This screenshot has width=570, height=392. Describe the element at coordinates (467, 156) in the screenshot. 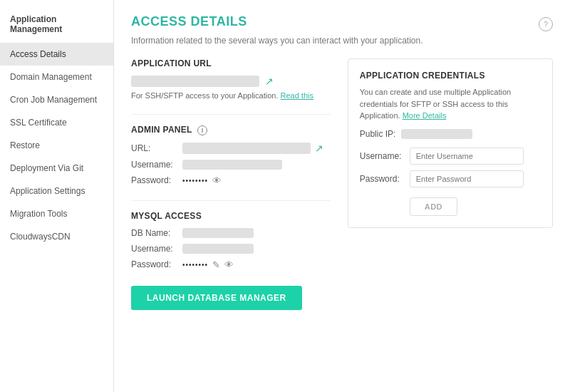

I see `cred-username-input` at that location.